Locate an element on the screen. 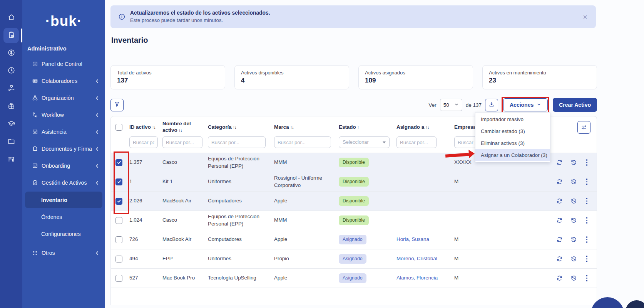 Image resolution: width=644 pixels, height=308 pixels. dollar-circle-rail-item is located at coordinates (11, 53).